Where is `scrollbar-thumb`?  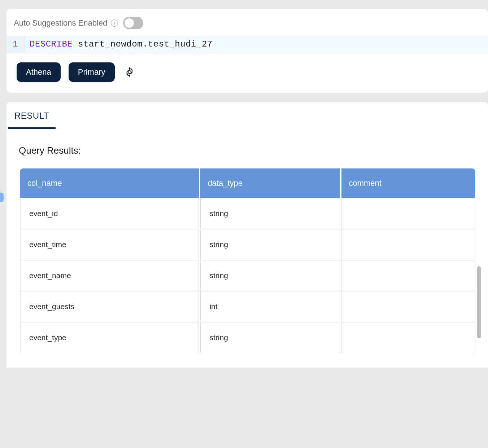 scrollbar-thumb is located at coordinates (479, 302).